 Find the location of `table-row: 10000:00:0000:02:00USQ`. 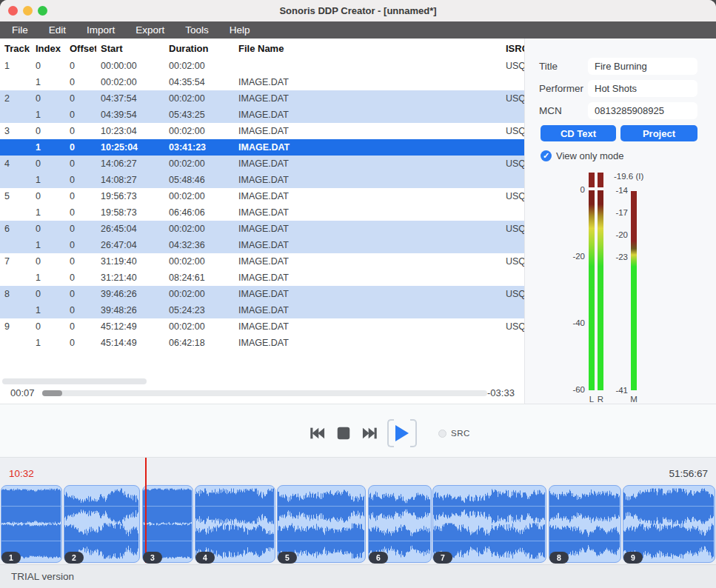

table-row: 10000:00:0000:02:00USQ is located at coordinates (262, 66).